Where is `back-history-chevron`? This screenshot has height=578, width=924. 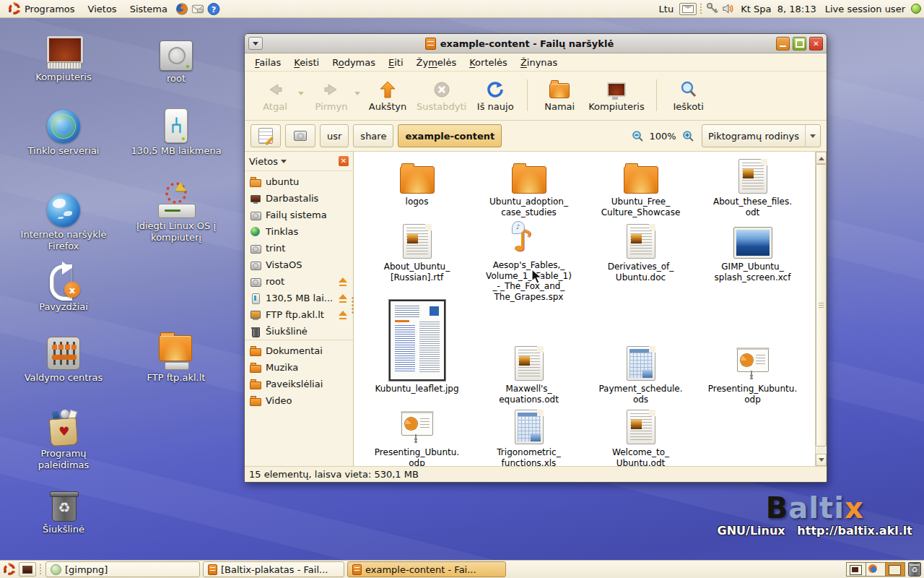 back-history-chevron is located at coordinates (301, 95).